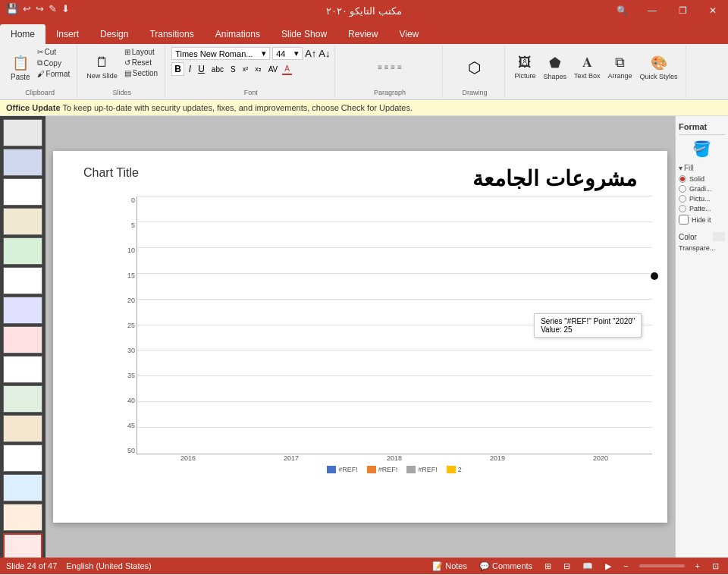 This screenshot has height=575, width=728. What do you see at coordinates (682, 199) in the screenshot?
I see `picture-radio` at bounding box center [682, 199].